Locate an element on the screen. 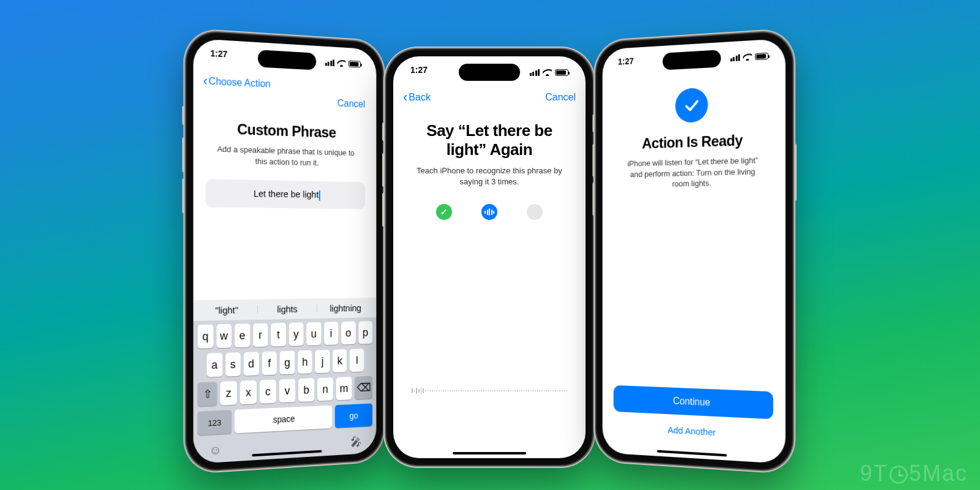 The height and width of the screenshot is (490, 980). key-t: t is located at coordinates (278, 334).